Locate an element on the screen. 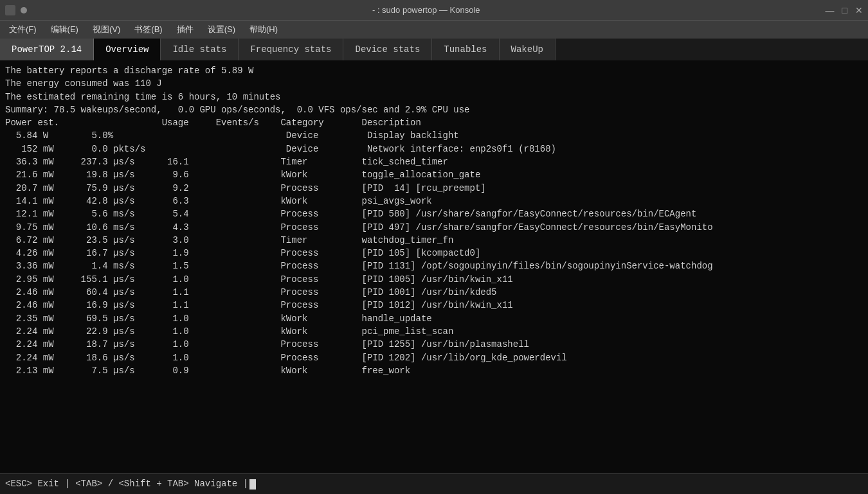 The height and width of the screenshot is (494, 868). terminal-line: 2.24 mW 18.7 µs/s 1.0 Process [PID 1255]… is located at coordinates (434, 344).